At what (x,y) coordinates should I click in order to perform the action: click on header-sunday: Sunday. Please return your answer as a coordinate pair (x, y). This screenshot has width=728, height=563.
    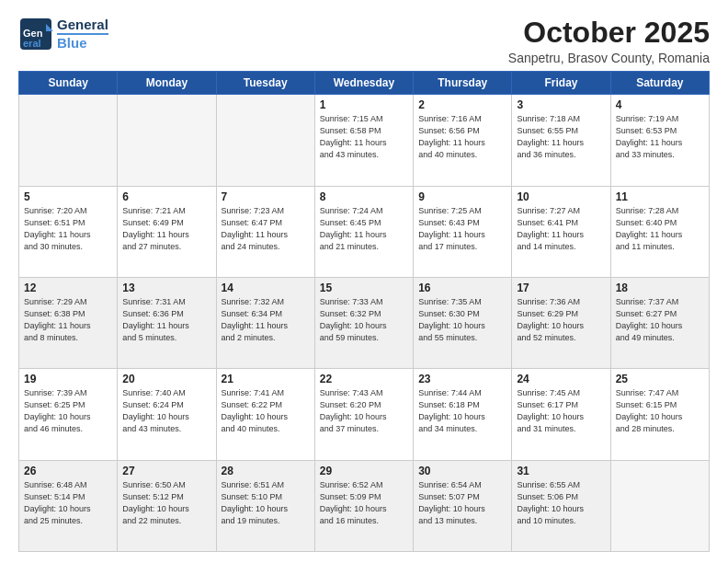
    Looking at the image, I should click on (68, 83).